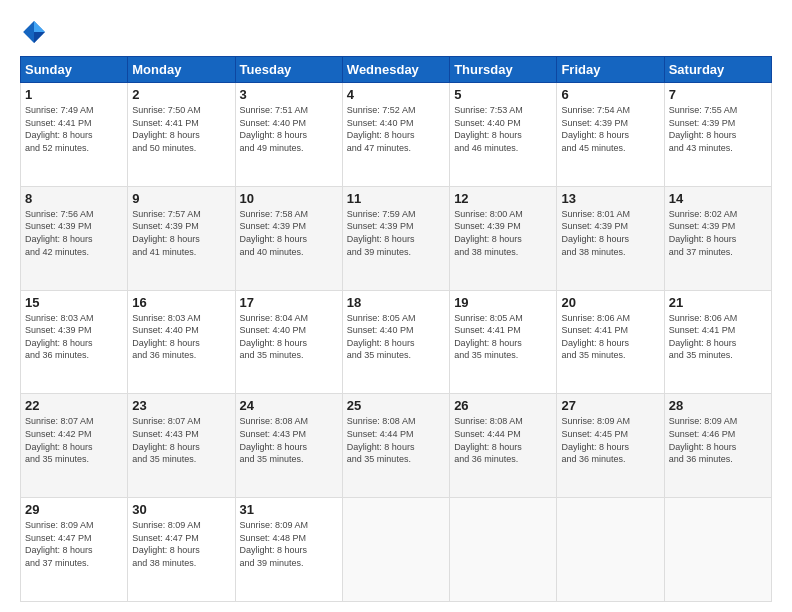  Describe the element at coordinates (503, 337) in the screenshot. I see `day-info: Sunrise: 8:05 AM Sunset: 4:41 PM Dayligh…` at that location.